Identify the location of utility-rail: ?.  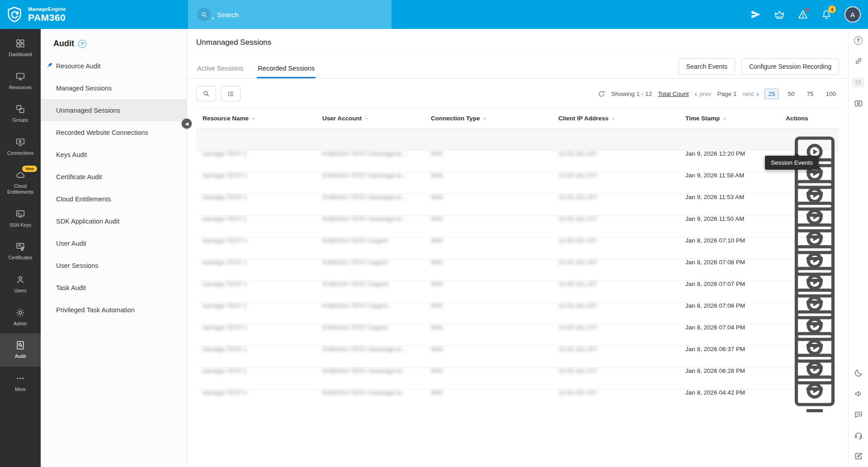
(858, 248).